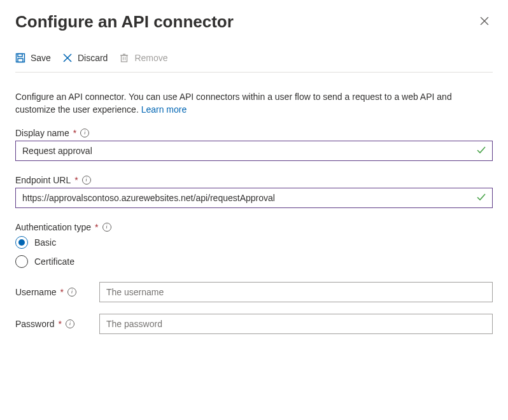 Image resolution: width=508 pixels, height=420 pixels. Describe the element at coordinates (41, 58) in the screenshot. I see `save-label: Save` at that location.